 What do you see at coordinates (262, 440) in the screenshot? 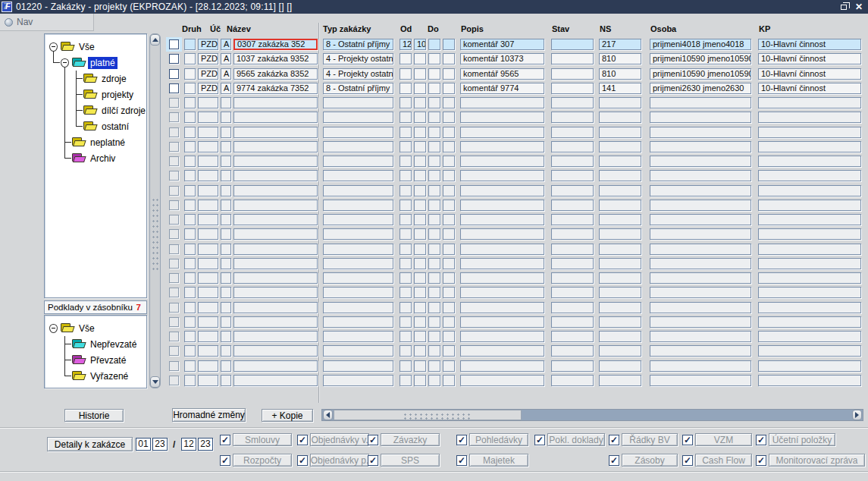
I see `detail-button-smlouvy: Smlouvy` at bounding box center [262, 440].